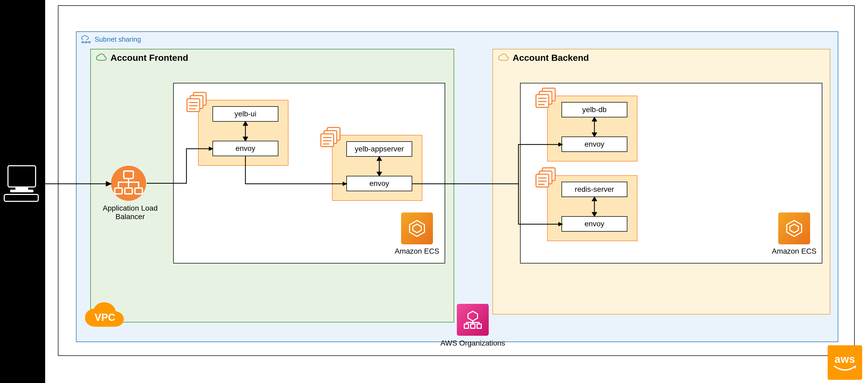 The width and height of the screenshot is (868, 383). I want to click on alb-label: Application Load Balancer, so click(130, 213).